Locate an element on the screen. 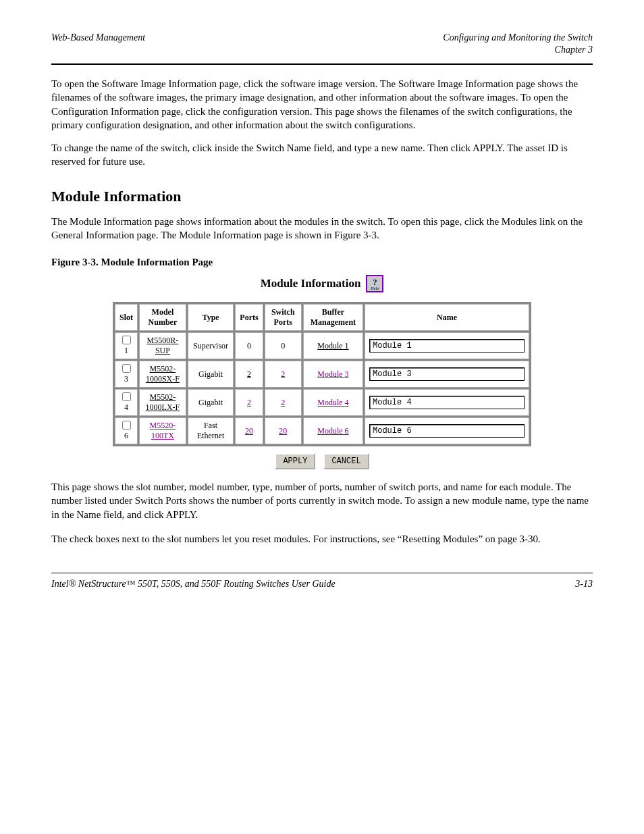 Image resolution: width=644 pixels, height=834 pixels. link: M5520-100TX is located at coordinates (163, 431).